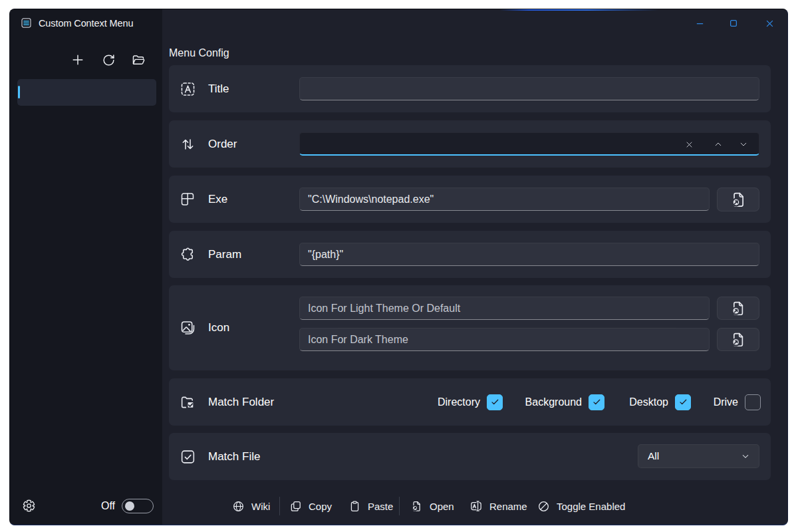 Image resolution: width=798 pixels, height=532 pixels. I want to click on row-icon-paths: Icon, so click(469, 328).